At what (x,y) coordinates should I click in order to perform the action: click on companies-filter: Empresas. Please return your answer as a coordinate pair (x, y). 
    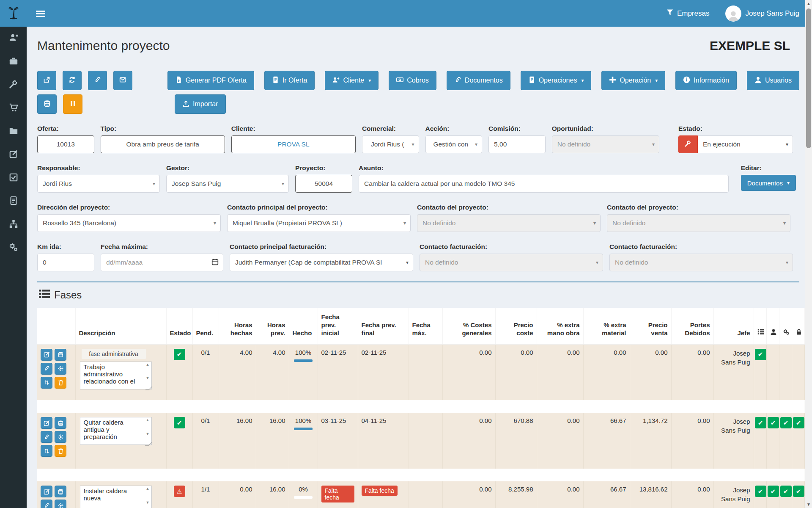
    Looking at the image, I should click on (688, 14).